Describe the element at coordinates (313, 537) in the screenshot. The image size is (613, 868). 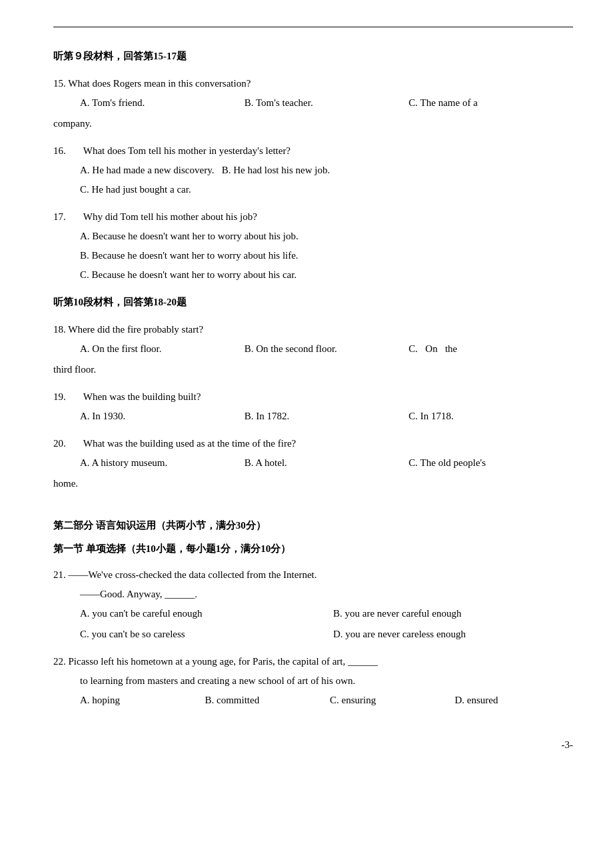
I see `part2-section: 第二部分 语言知识运用（共两小节，满分30分） 第一节 单项选择（共10小题，每…` at that location.